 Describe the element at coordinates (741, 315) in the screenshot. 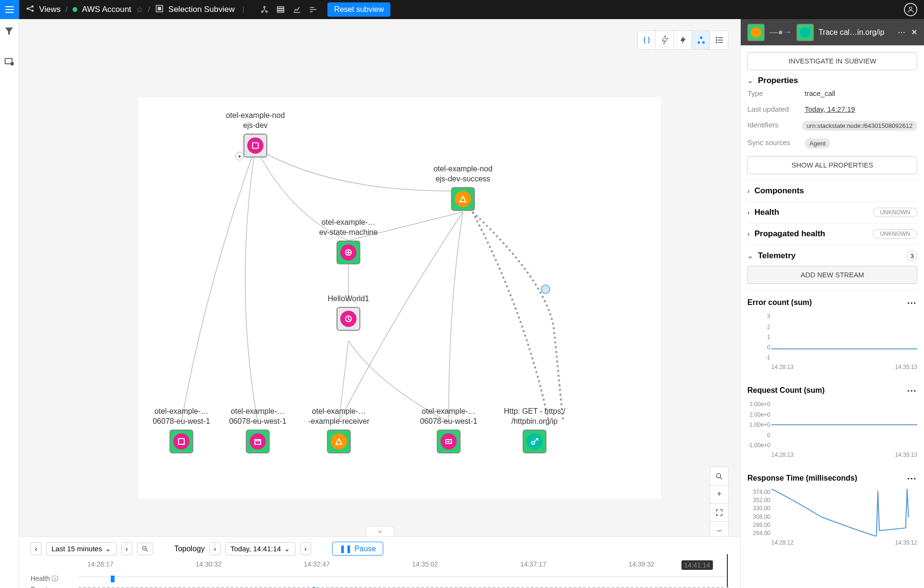

I see `collapse-panel-icon: ▸` at that location.